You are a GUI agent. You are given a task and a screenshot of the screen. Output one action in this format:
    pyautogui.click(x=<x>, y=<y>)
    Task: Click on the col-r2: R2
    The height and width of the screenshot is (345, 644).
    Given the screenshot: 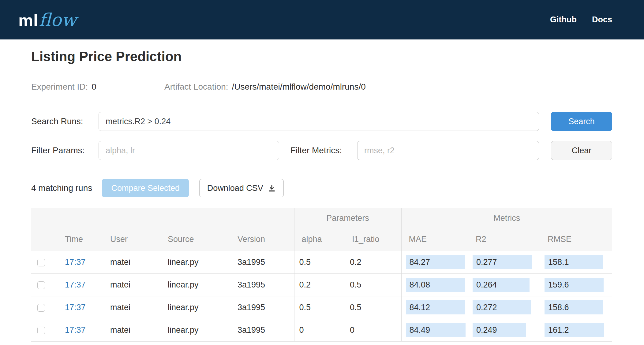 What is the action you would take?
    pyautogui.click(x=504, y=239)
    